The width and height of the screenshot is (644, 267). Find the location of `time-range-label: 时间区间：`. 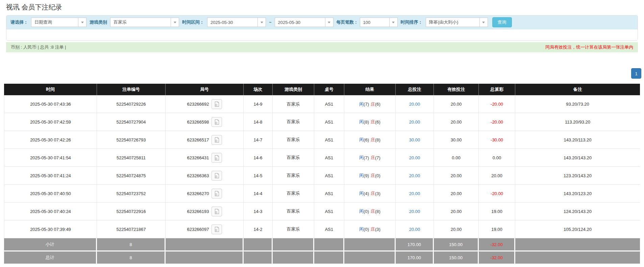

time-range-label: 时间区间： is located at coordinates (193, 22).